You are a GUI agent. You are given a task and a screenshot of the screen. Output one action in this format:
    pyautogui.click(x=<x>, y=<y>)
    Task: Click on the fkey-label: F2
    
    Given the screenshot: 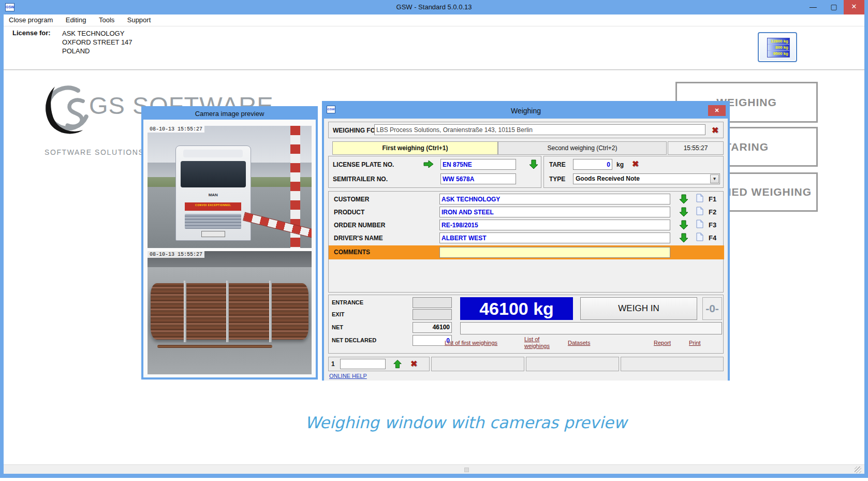 What is the action you would take?
    pyautogui.click(x=712, y=212)
    